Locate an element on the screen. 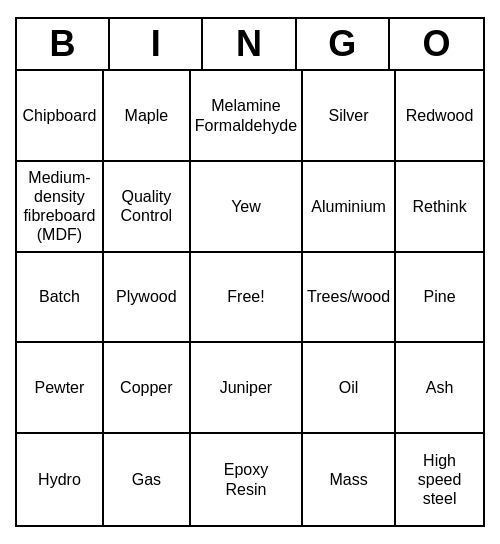  bingo-cell: Silver is located at coordinates (350, 116).